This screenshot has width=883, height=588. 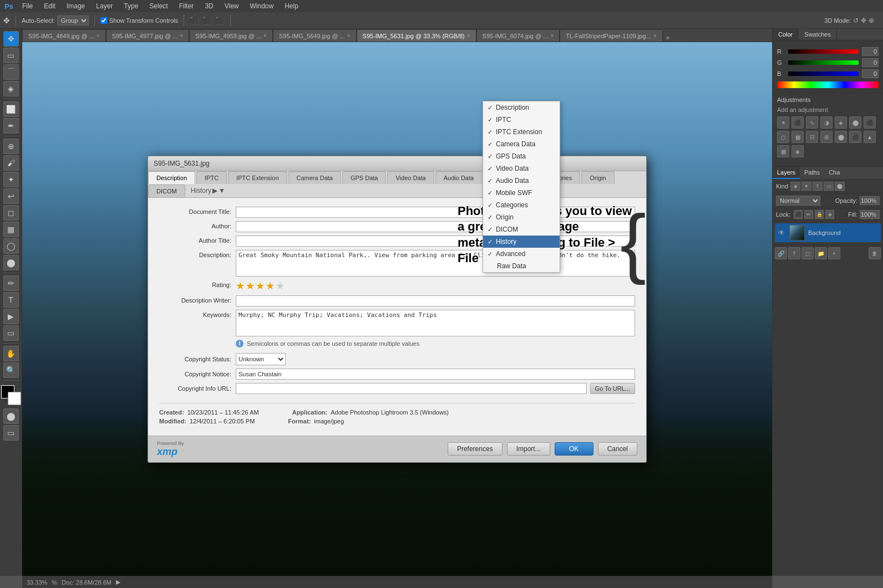 I want to click on move-tool-btn: ✥, so click(x=11, y=39).